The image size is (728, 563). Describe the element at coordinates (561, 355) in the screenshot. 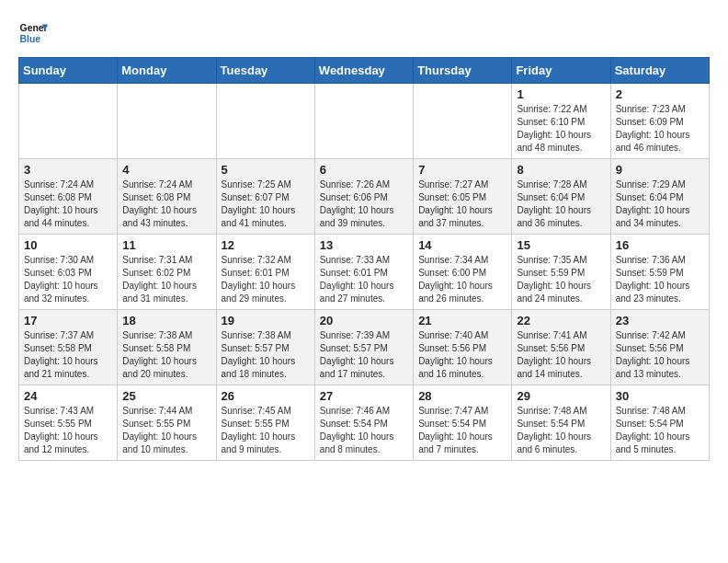

I see `day-info: Sunrise: 7:41 AM Sunset: 5:56 PM Dayligh…` at that location.